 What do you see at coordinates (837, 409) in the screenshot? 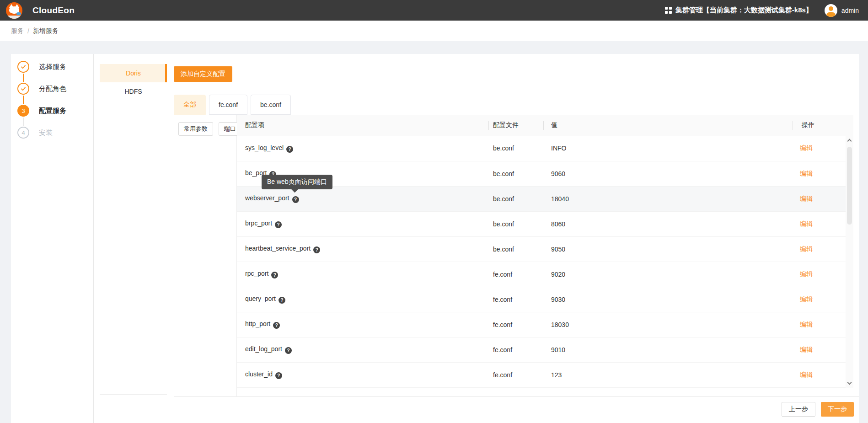
I see `next-step-button: 下一步` at bounding box center [837, 409].